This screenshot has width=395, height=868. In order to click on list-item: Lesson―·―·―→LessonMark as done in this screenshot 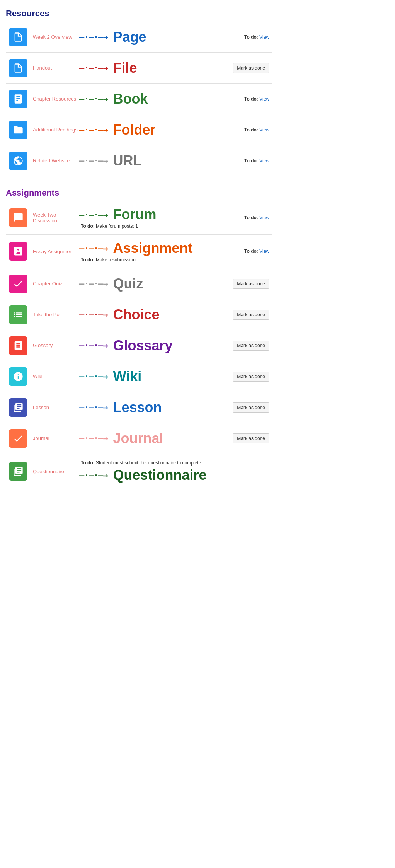, I will do `click(139, 408)`.